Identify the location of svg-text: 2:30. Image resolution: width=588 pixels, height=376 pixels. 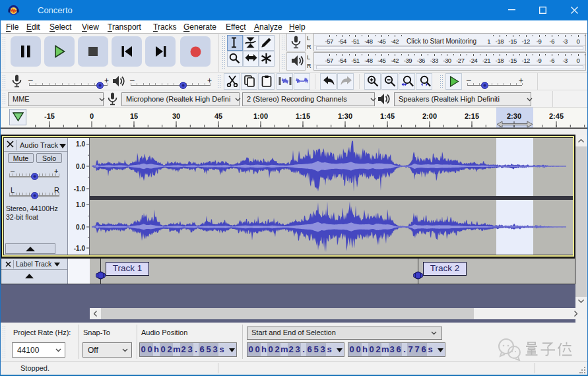
(514, 116).